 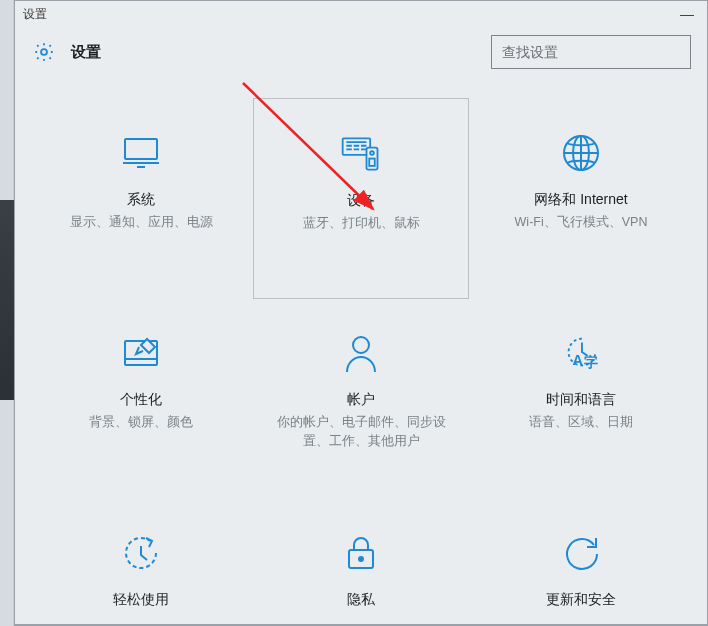 I want to click on person-icon, so click(x=361, y=353).